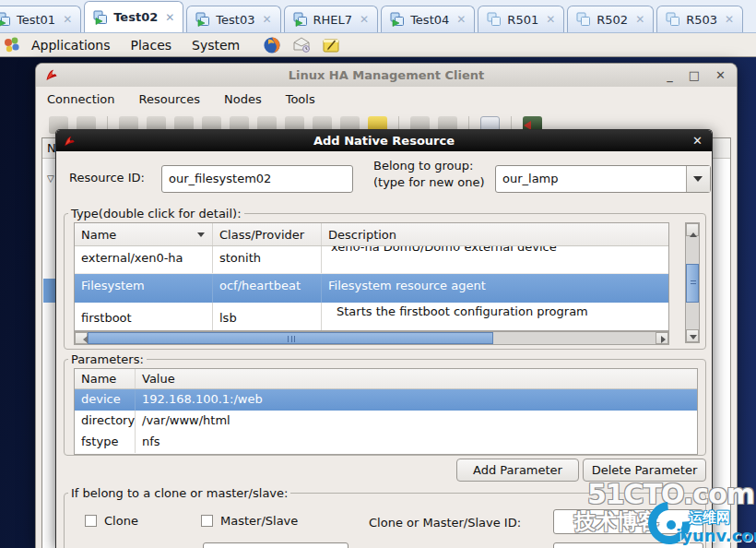  I want to click on mail-icon, so click(301, 45).